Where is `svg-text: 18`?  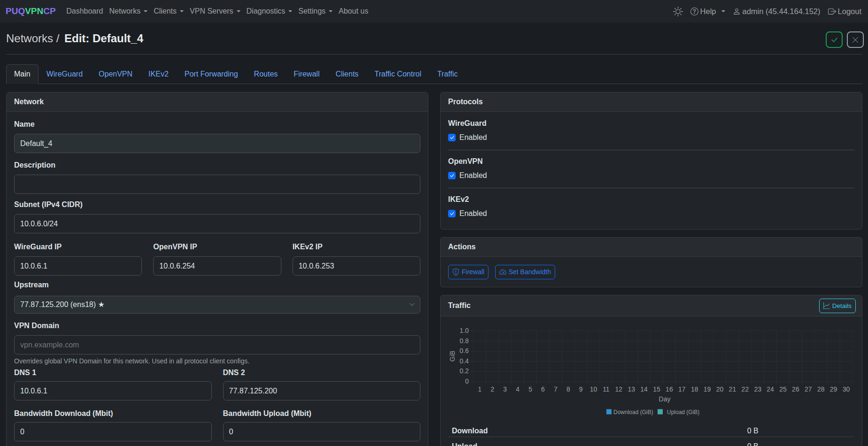
svg-text: 18 is located at coordinates (695, 389).